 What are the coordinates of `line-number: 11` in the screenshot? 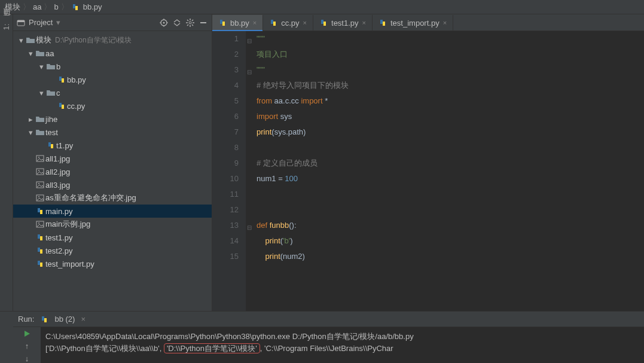 It's located at (225, 194).